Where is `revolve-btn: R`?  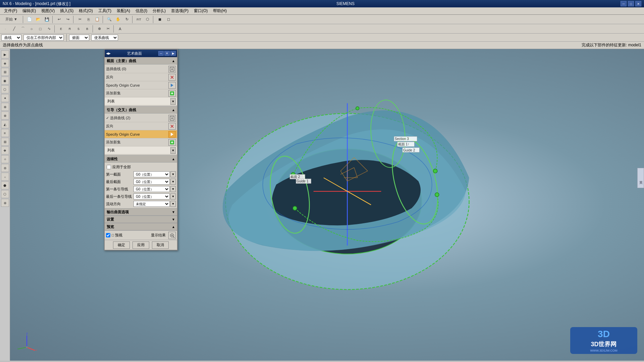
revolve-btn: R is located at coordinates (70, 29).